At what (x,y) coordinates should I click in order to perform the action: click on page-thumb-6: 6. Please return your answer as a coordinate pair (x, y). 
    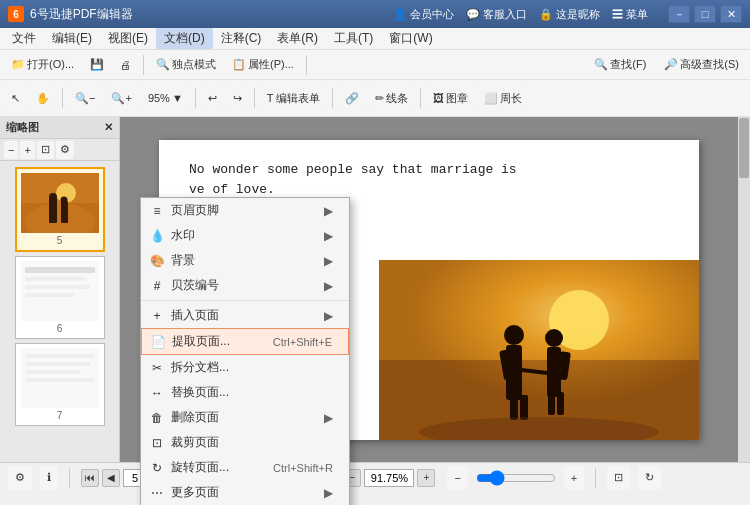
    Looking at the image, I should click on (60, 298).